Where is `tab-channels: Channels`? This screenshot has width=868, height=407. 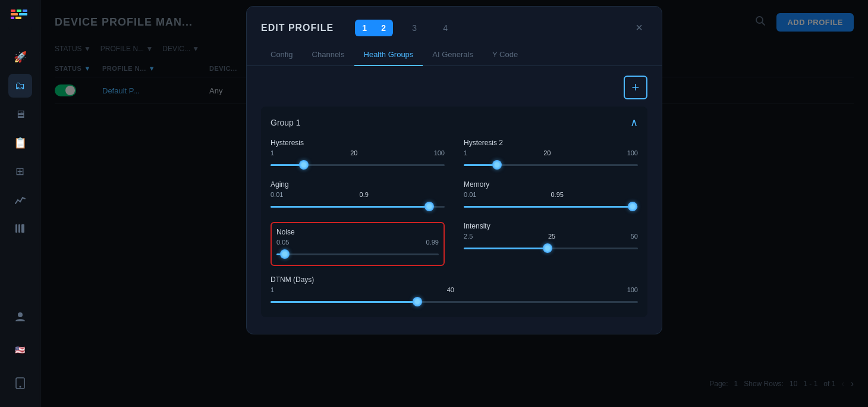
tab-channels: Channels is located at coordinates (328, 55).